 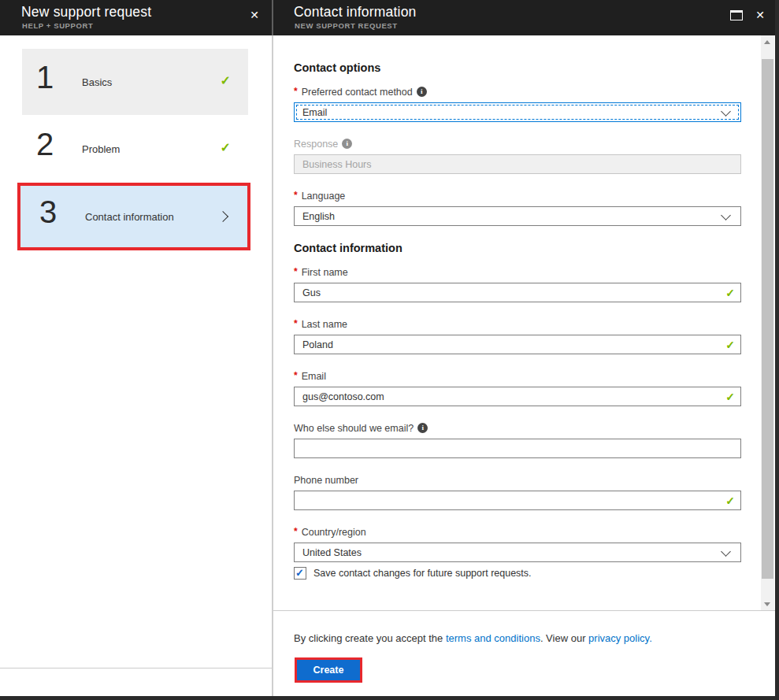 What do you see at coordinates (777, 350) in the screenshot?
I see `window-frame-right` at bounding box center [777, 350].